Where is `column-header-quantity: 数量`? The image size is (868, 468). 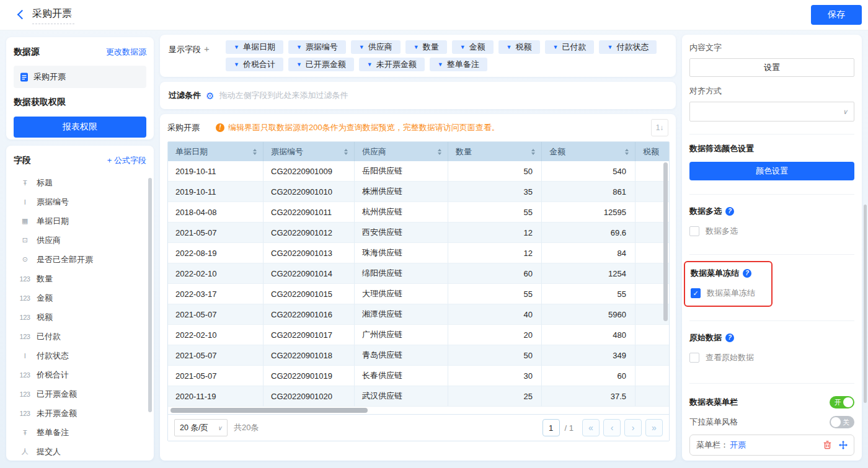 column-header-quantity: 数量 is located at coordinates (495, 151).